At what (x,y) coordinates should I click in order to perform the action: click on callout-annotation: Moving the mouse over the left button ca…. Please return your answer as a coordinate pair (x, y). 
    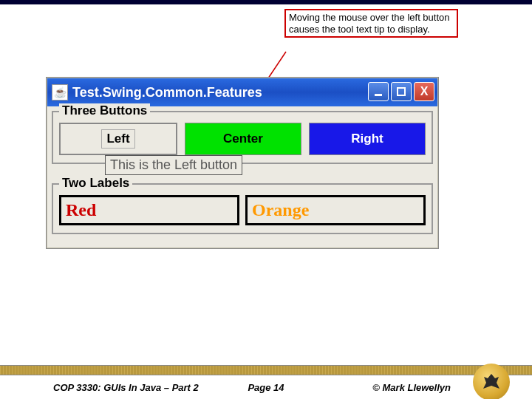
    Looking at the image, I should click on (371, 24).